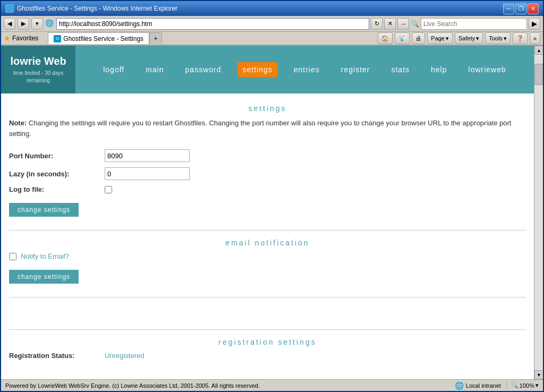 This screenshot has width=544, height=392. Describe the element at coordinates (527, 386) in the screenshot. I see `zoom-level: 100%` at that location.